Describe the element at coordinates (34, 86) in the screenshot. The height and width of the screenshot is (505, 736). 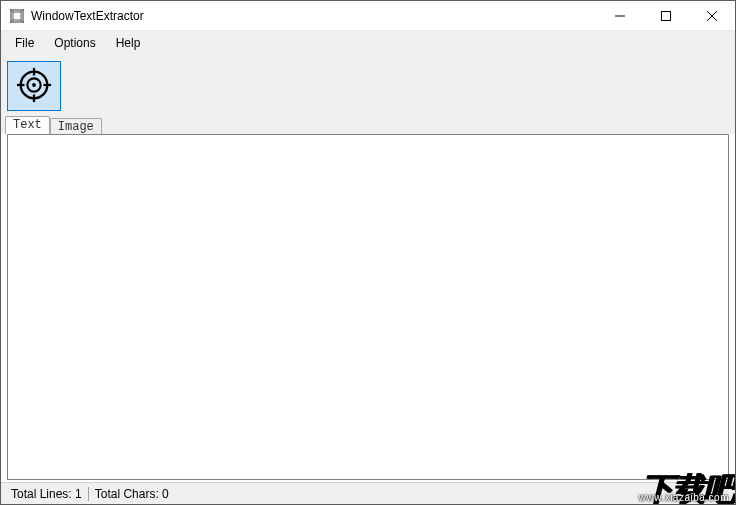
I see `target-finder-button` at that location.